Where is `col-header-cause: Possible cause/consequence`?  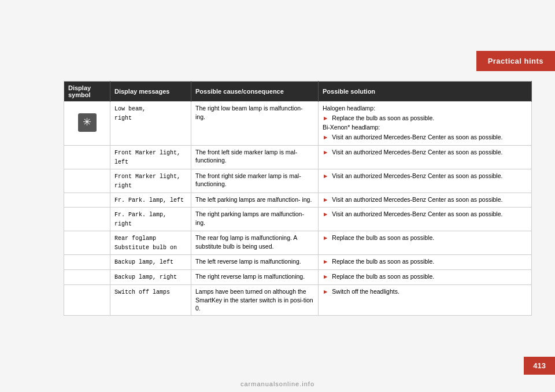 col-header-cause: Possible cause/consequence is located at coordinates (255, 91).